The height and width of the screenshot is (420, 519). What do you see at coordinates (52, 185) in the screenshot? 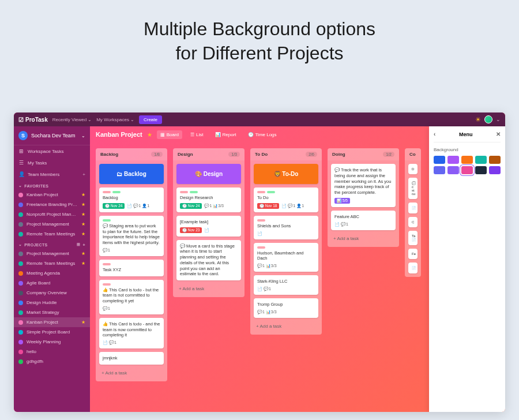
I see `favorites-header: ⌄FAVORITES` at bounding box center [52, 185].